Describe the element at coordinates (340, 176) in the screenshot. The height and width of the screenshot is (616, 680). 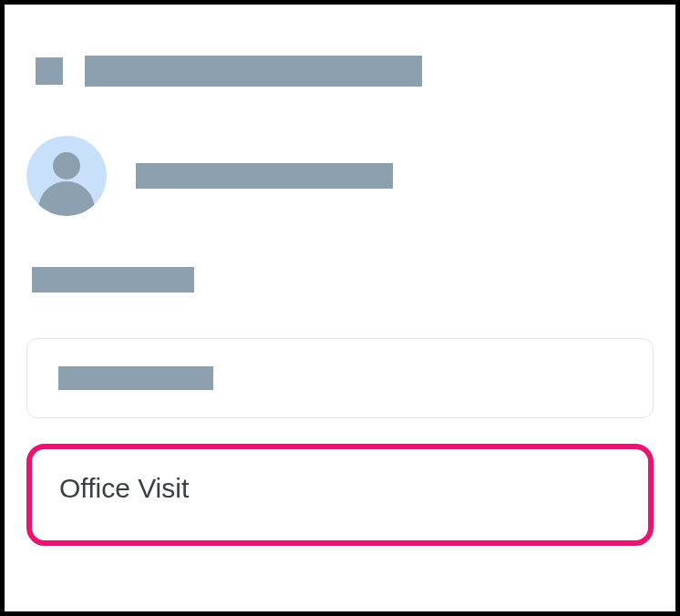
I see `user-row` at that location.